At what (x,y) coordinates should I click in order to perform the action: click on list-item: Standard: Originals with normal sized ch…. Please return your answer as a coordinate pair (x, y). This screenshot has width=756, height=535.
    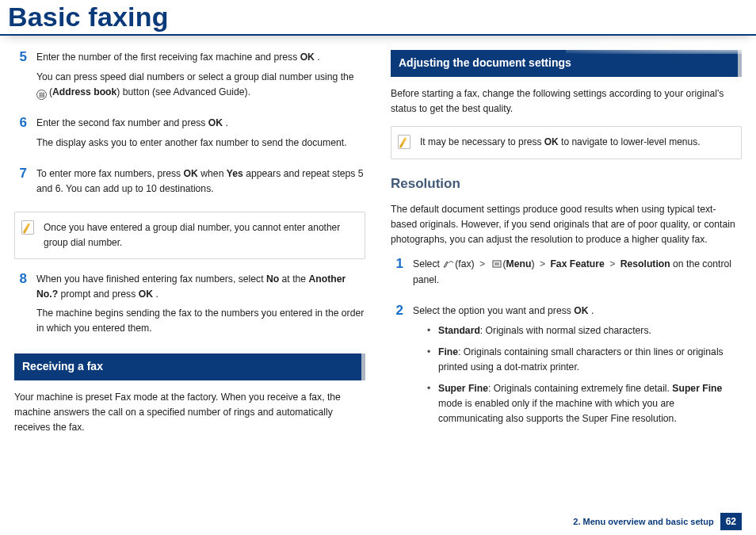
    Looking at the image, I should click on (585, 331).